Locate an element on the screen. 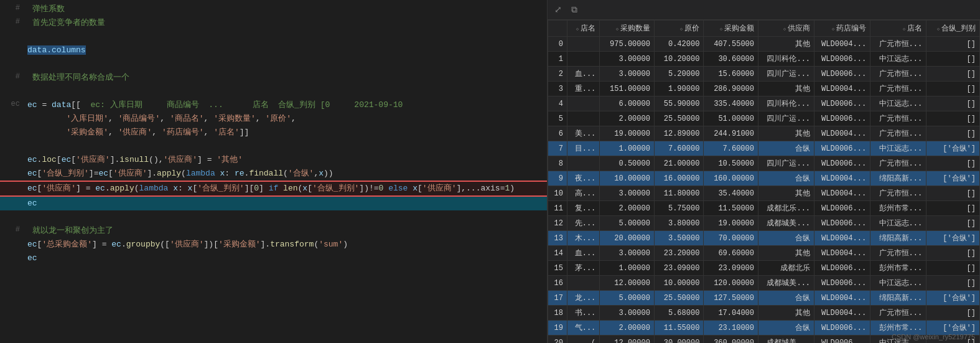 The image size is (980, 343). col-header-index is located at coordinates (558, 29).